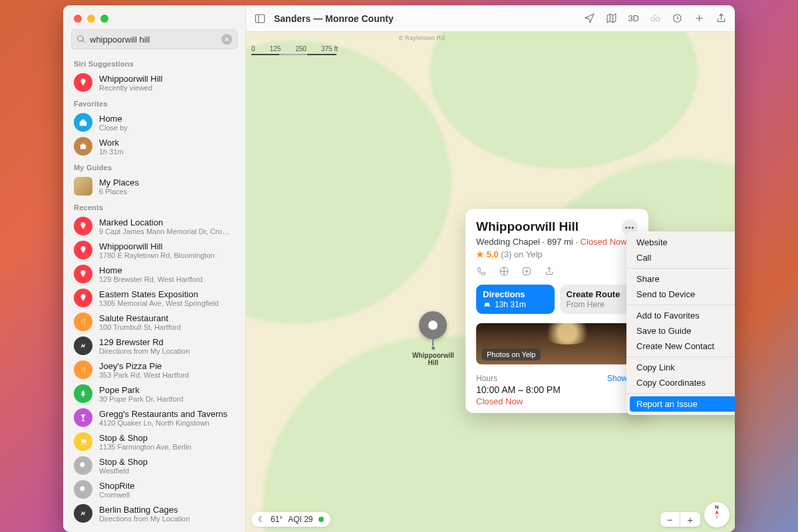 Image resolution: width=798 pixels, height=532 pixels. What do you see at coordinates (721, 19) in the screenshot?
I see `share-icon` at bounding box center [721, 19].